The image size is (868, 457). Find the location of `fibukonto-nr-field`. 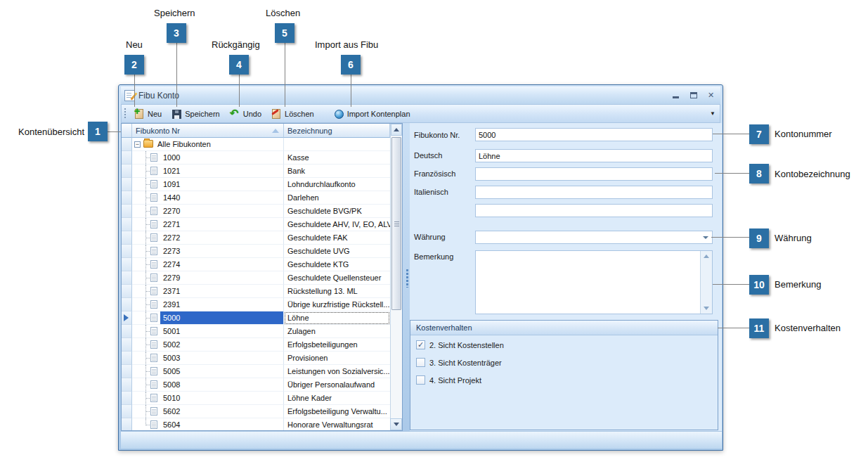

fibukonto-nr-field is located at coordinates (594, 135).